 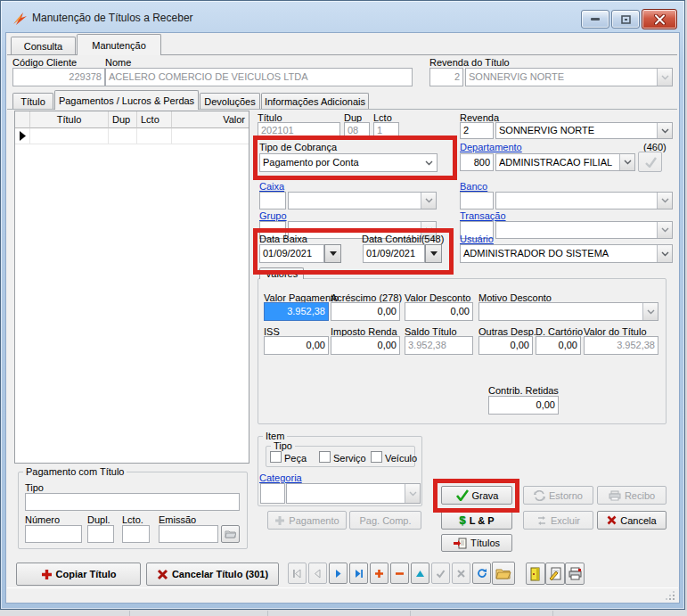 I want to click on categoria-label: Categoria, so click(x=281, y=478).